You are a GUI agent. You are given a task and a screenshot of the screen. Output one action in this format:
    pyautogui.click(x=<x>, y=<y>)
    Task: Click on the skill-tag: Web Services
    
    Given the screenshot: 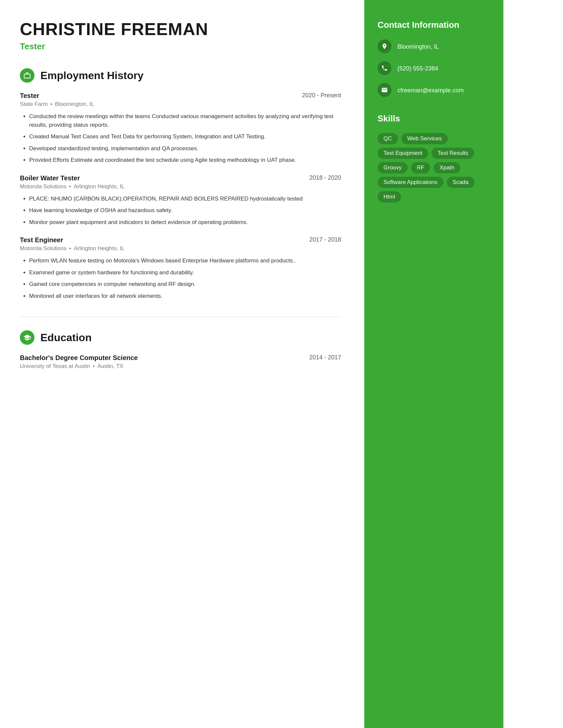 What is the action you would take?
    pyautogui.click(x=425, y=139)
    